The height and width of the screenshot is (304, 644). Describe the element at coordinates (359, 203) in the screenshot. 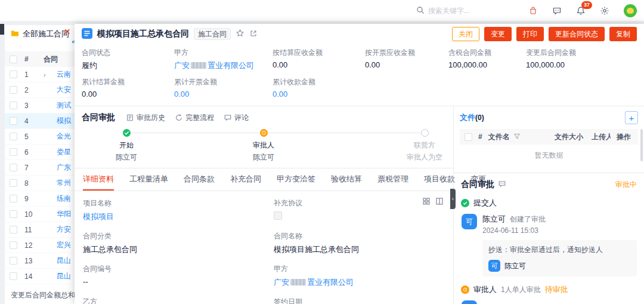

I see `field-label: 补充协议` at that location.